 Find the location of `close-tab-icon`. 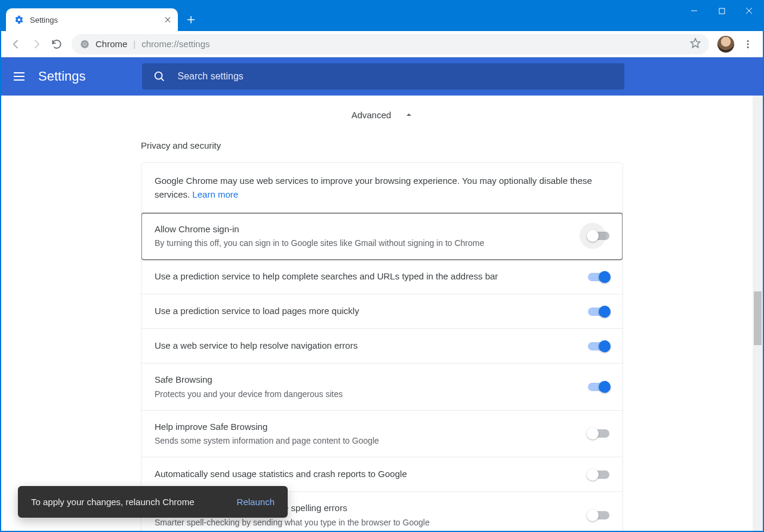

close-tab-icon is located at coordinates (168, 20).